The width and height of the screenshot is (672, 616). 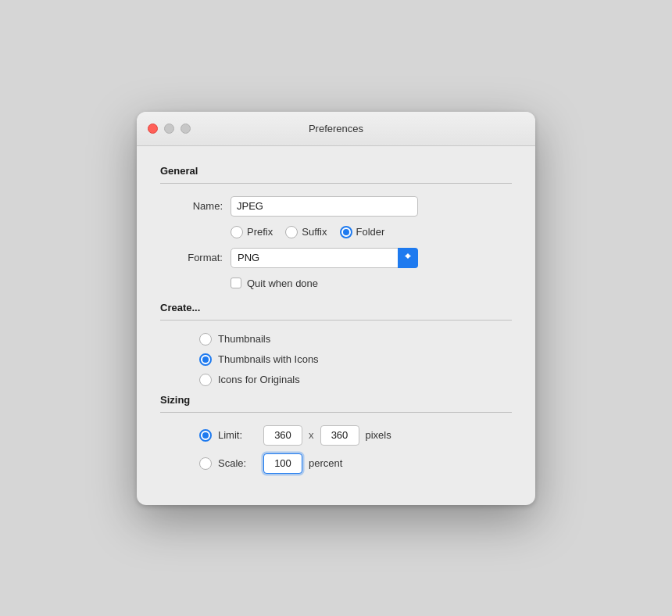 I want to click on thumbnails-with-icons-radio, so click(x=206, y=360).